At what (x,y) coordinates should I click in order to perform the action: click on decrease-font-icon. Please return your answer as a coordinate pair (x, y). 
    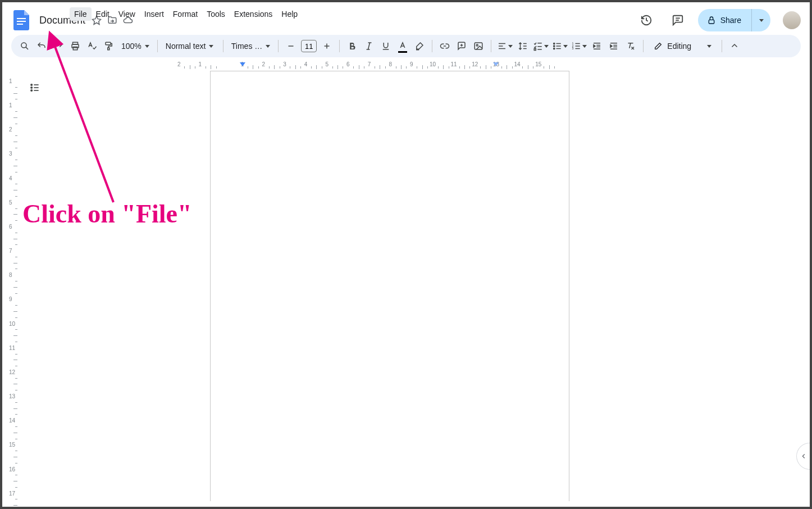
    Looking at the image, I should click on (291, 46).